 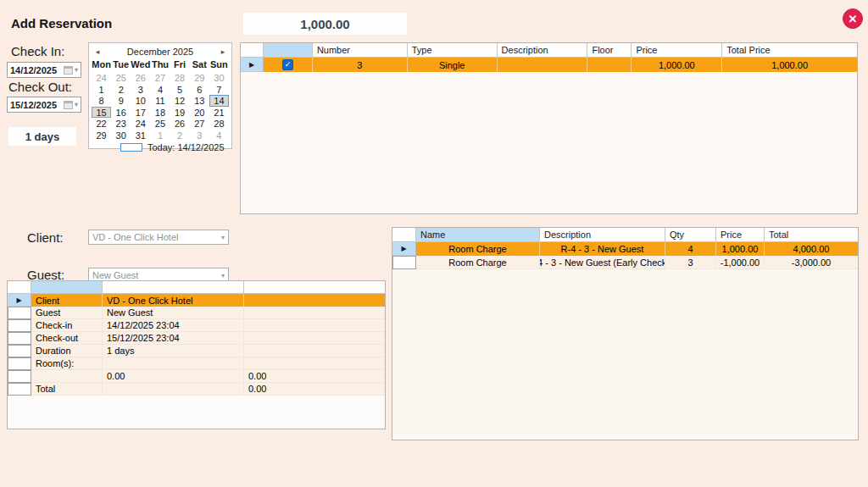 What do you see at coordinates (676, 50) in the screenshot?
I see `rooms-column-price: Price` at bounding box center [676, 50].